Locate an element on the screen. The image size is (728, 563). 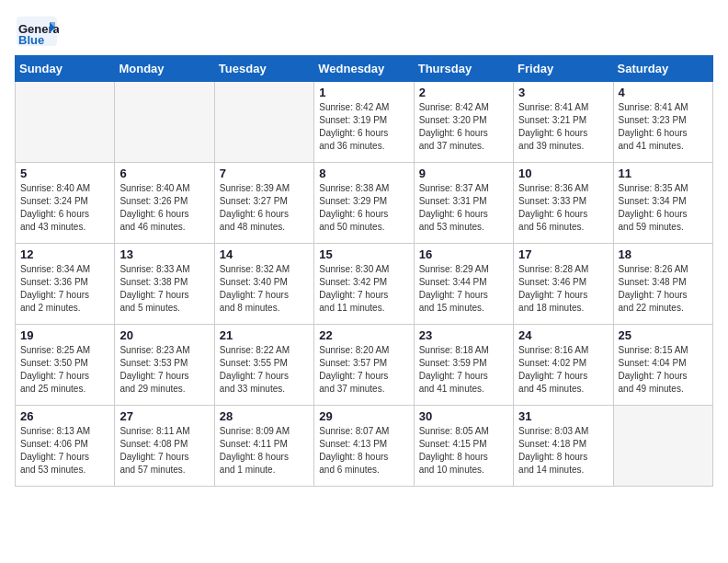
calendar-cell: 4Sunrise: 8:41 AM Sunset: 3:23 PM Daylig… is located at coordinates (663, 122).